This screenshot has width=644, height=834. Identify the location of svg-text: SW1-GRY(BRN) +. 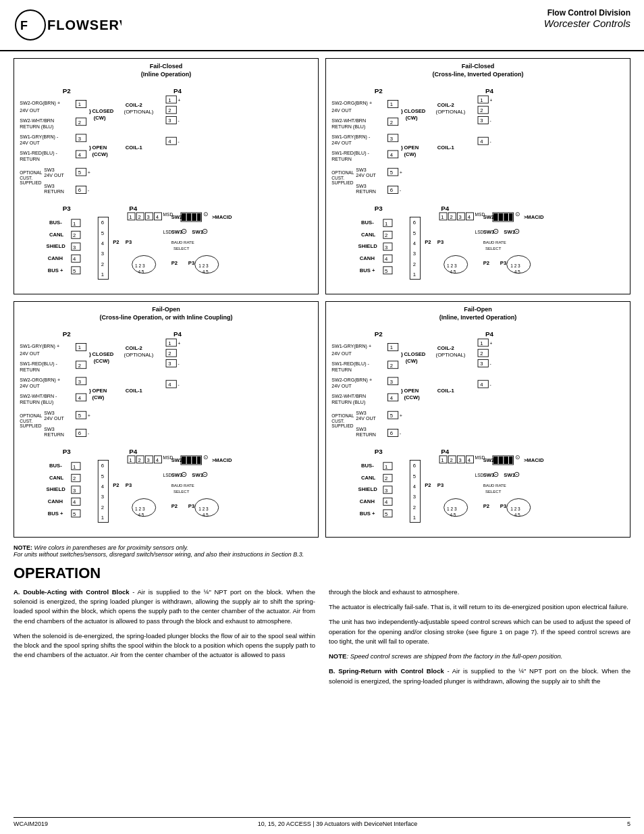
(39, 346).